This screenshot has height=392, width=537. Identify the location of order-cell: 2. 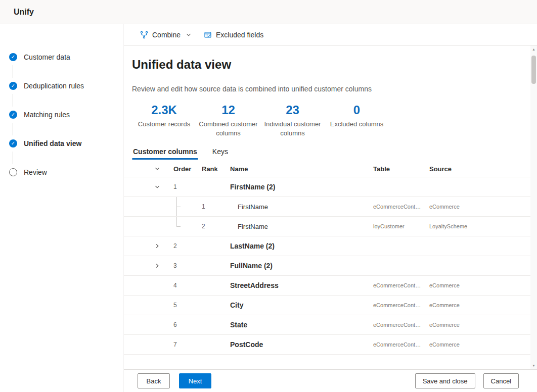
(181, 246).